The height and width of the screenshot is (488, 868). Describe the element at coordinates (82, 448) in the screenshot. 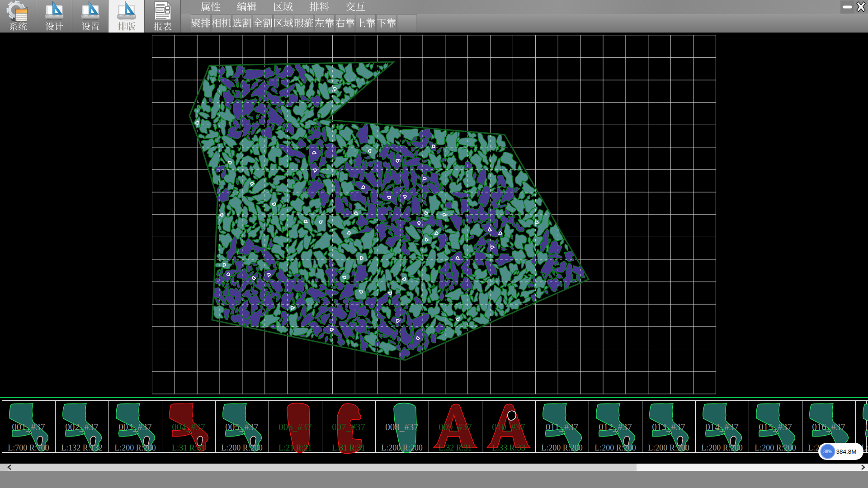

I see `svg-text: L:132 R:132` at that location.